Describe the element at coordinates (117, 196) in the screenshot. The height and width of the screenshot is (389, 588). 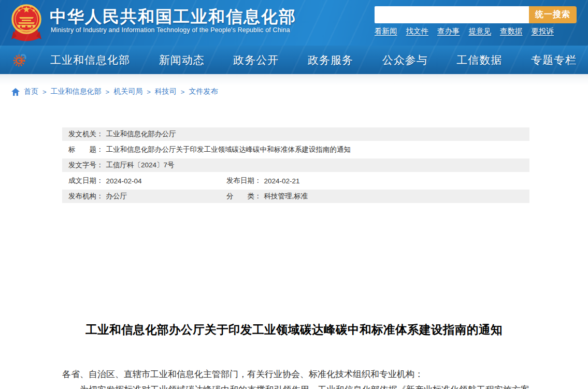
I see `meta-value: 办公厅` at that location.